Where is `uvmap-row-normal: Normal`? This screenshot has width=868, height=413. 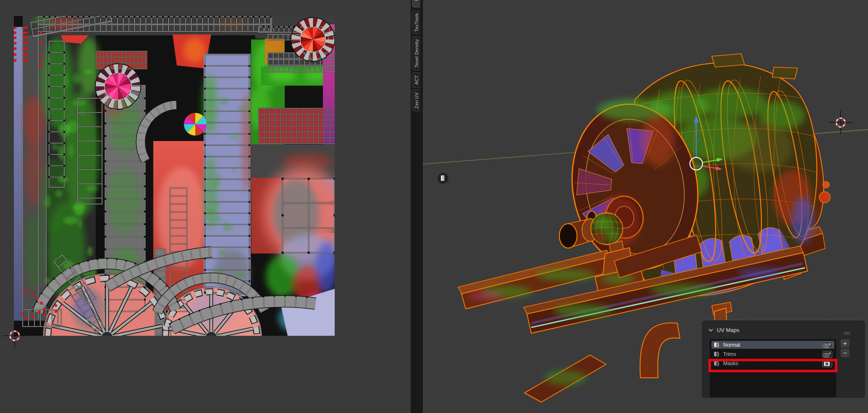 uvmap-row-normal: Normal is located at coordinates (773, 345).